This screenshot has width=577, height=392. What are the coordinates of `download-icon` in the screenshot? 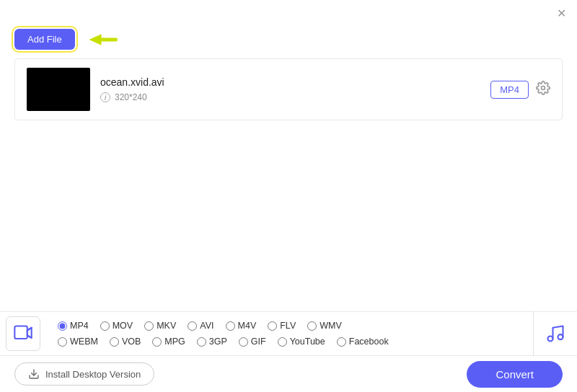 It's located at (34, 374).